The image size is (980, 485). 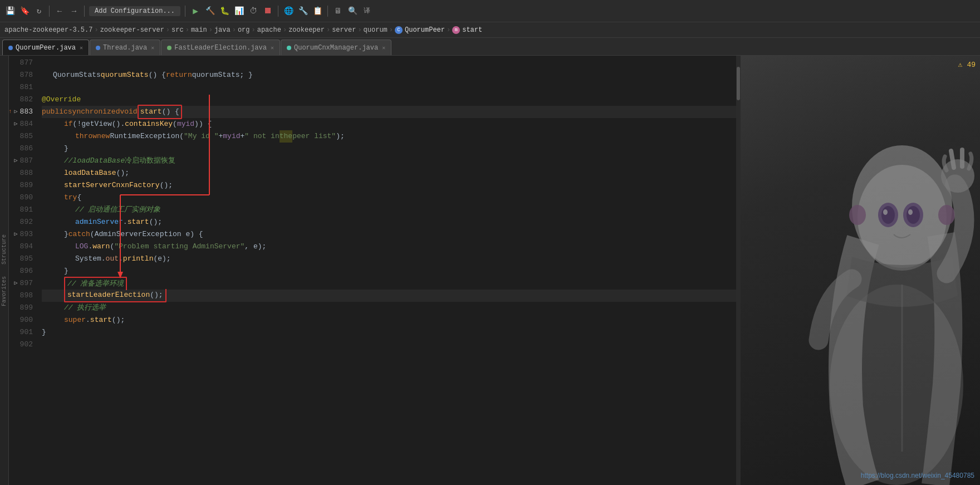 What do you see at coordinates (23, 332) in the screenshot?
I see `line-num-901: 901` at bounding box center [23, 332].